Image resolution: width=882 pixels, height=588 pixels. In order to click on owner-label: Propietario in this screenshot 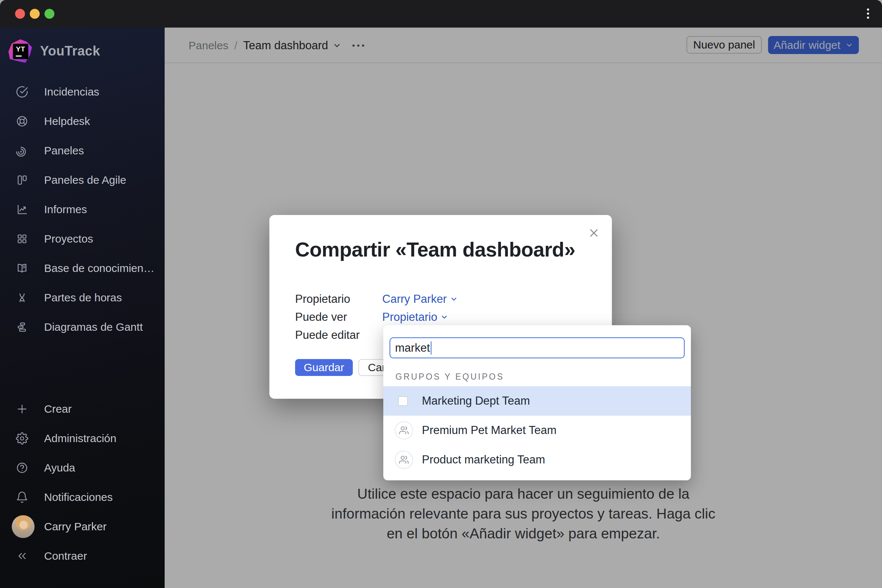, I will do `click(339, 299)`.